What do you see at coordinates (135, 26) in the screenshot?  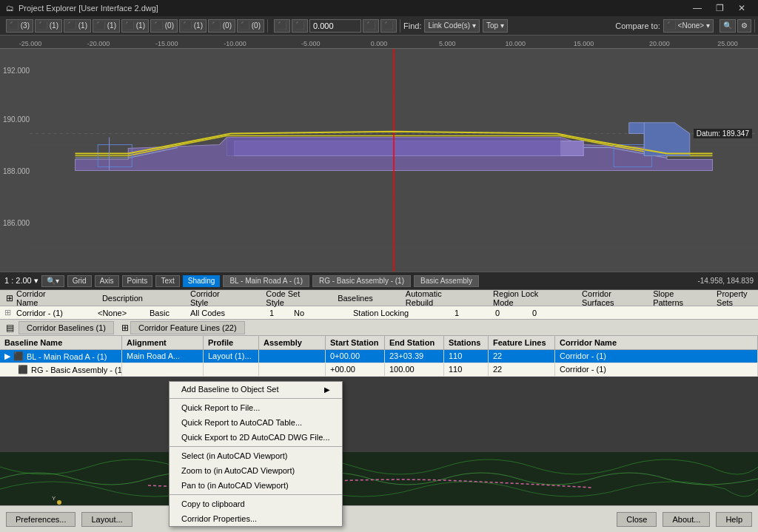 I see `toolbar-btn-1d: ⬛ (1)` at bounding box center [135, 26].